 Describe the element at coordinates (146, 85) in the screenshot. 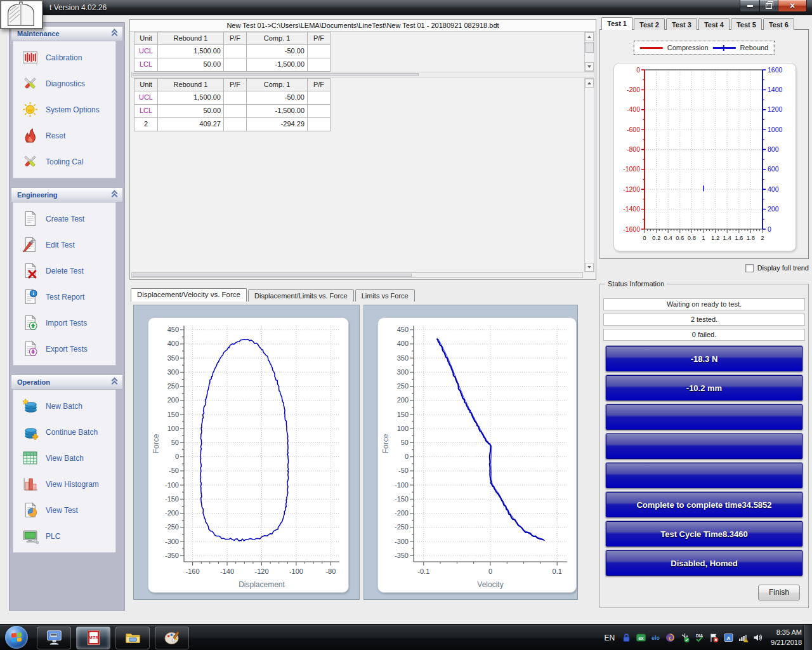

I see `column-header: Unit` at that location.